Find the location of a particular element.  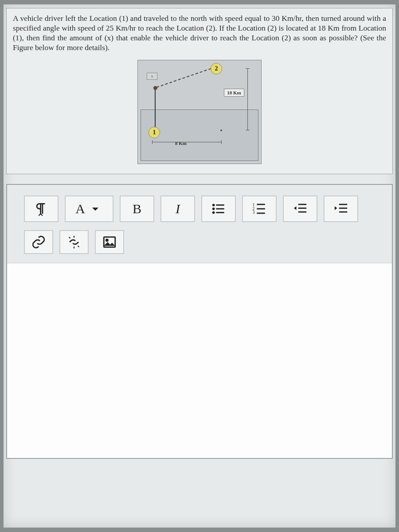

unordered-list-button is located at coordinates (219, 209).